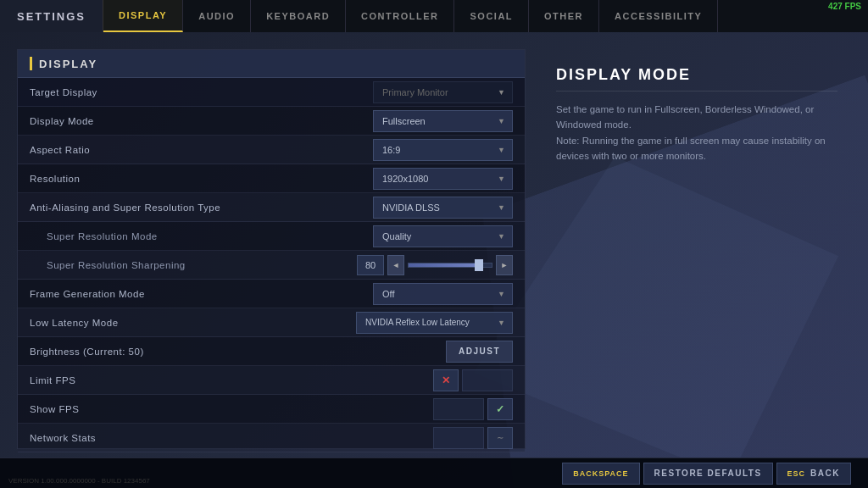 The width and height of the screenshot is (868, 488). What do you see at coordinates (193, 323) in the screenshot?
I see `low-latency-label: Low Latency Mode` at bounding box center [193, 323].